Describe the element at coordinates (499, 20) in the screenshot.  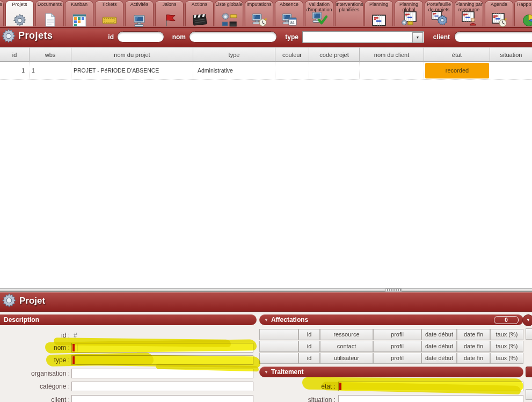
I see `gantt-clock-icon` at that location.